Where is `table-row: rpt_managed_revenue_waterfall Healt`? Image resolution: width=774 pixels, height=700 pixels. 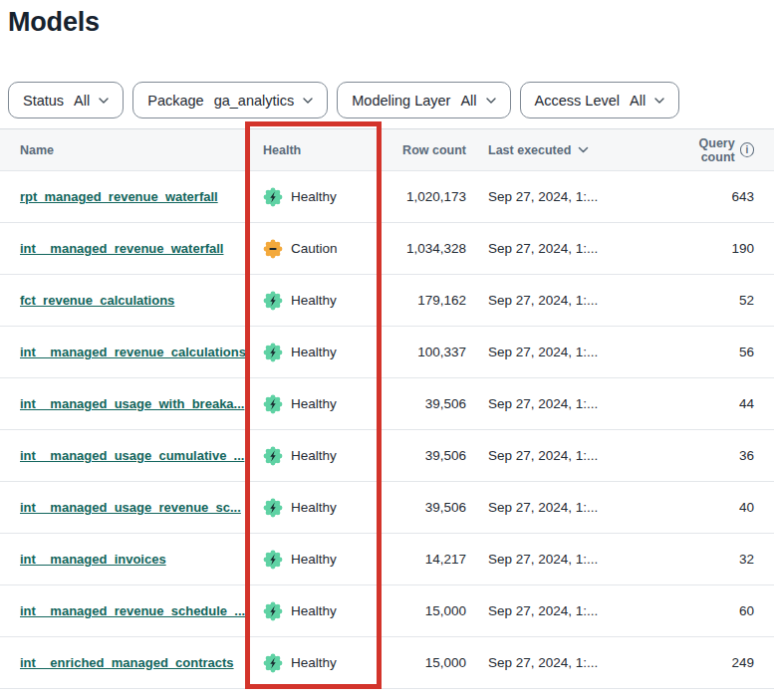 table-row: rpt_managed_revenue_waterfall Healt is located at coordinates (387, 197).